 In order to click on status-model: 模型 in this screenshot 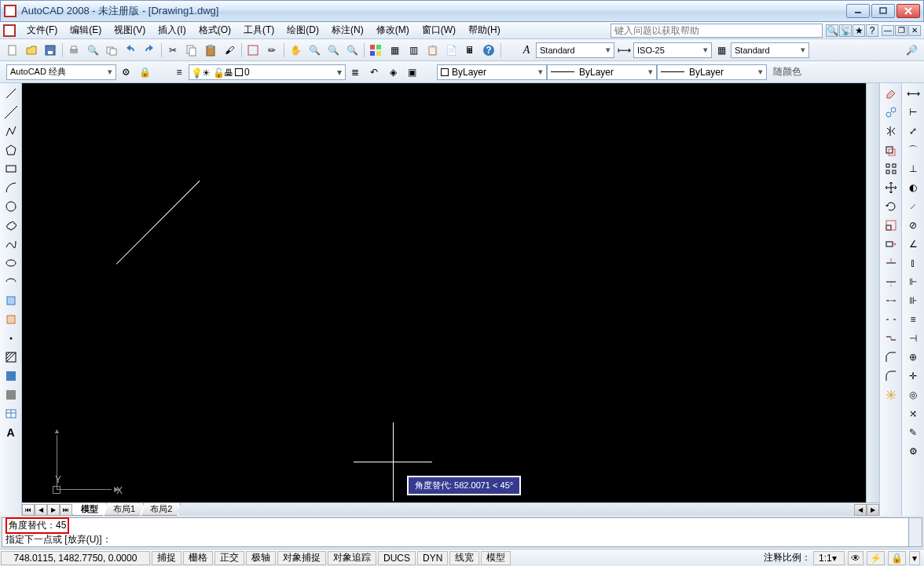, I will do `click(496, 558)`.